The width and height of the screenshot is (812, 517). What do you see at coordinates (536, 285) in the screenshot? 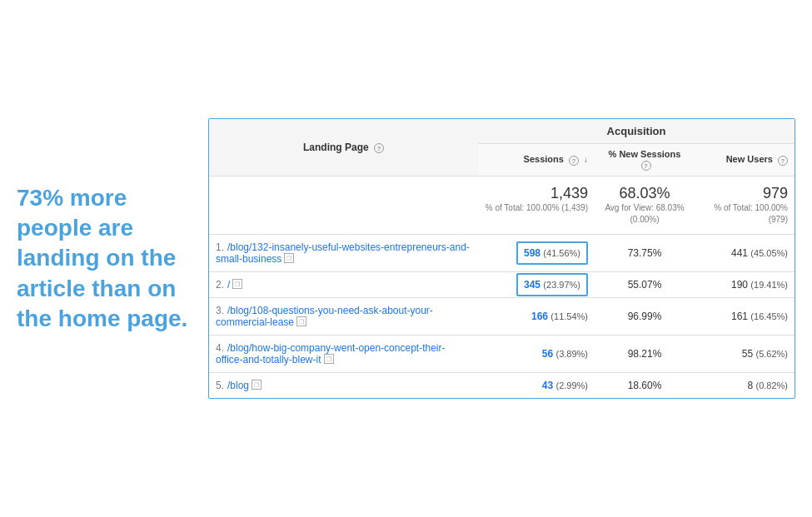
I see `sessions-cell: 345 (23.97%)` at bounding box center [536, 285].